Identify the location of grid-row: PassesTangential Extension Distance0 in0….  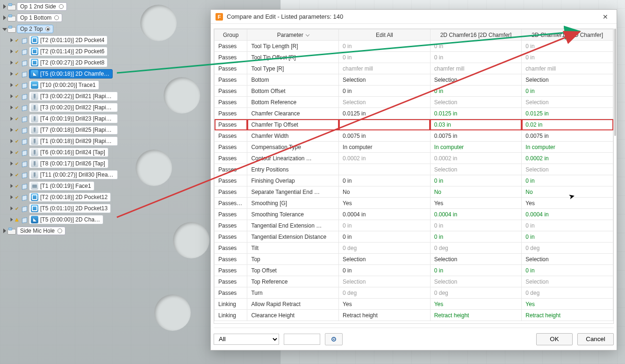
(414, 237).